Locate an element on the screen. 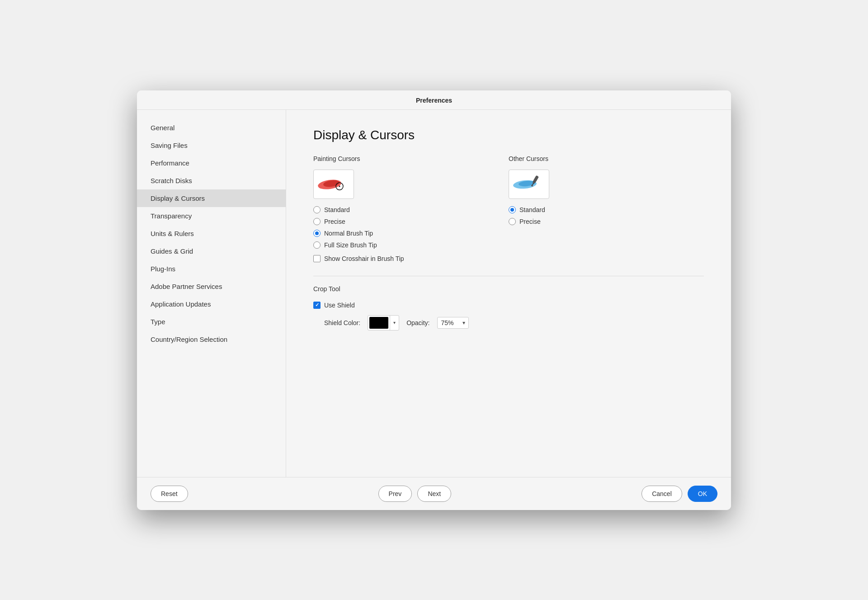 The width and height of the screenshot is (868, 600). painting-cursor-preview is located at coordinates (334, 184).